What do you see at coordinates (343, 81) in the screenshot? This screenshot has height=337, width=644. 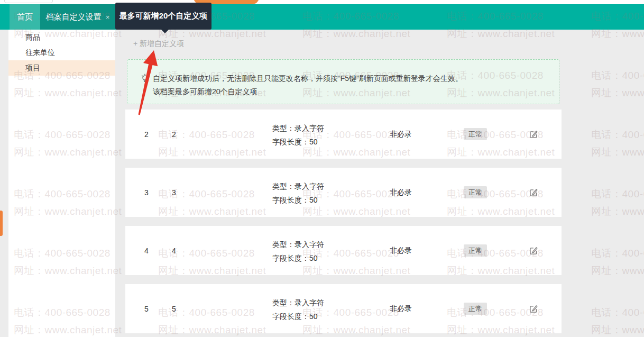 I see `notice-box: 自定义项新增成功后，无法删除且只能更改名称，并须按“F5键”刷新页面或重新登录才…` at bounding box center [343, 81].